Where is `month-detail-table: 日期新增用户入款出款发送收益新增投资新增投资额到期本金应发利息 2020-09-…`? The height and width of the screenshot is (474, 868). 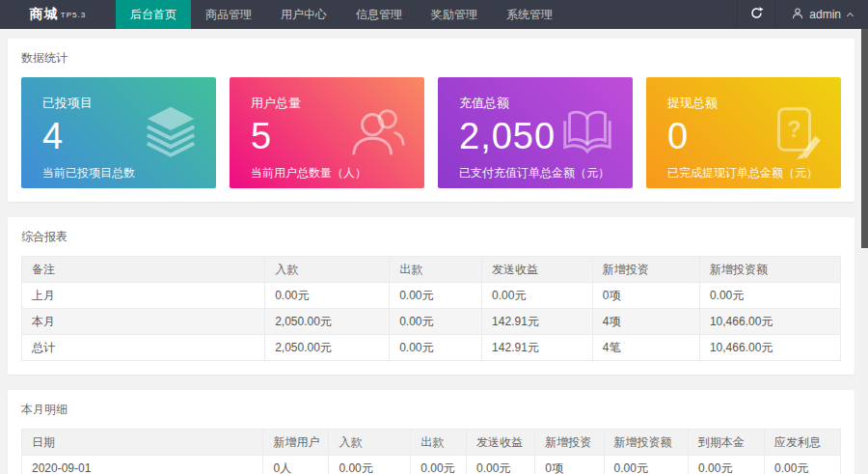 month-detail-table: 日期新增用户入款出款发送收益新增投资新增投资额到期本金应发利息 2020-09-… is located at coordinates (431, 452).